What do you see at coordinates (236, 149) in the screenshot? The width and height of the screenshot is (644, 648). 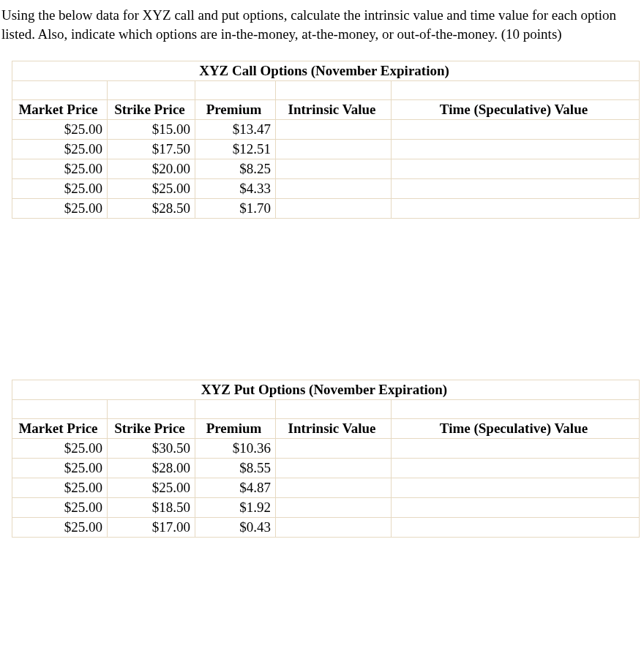 I see `cell-premium: $12.51` at bounding box center [236, 149].